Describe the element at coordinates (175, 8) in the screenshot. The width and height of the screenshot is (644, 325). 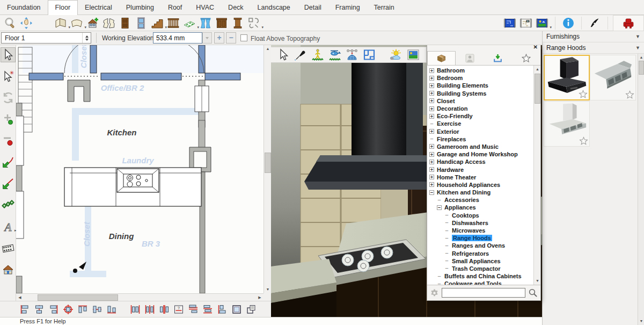
I see `menu-tab-roof: Roof` at that location.